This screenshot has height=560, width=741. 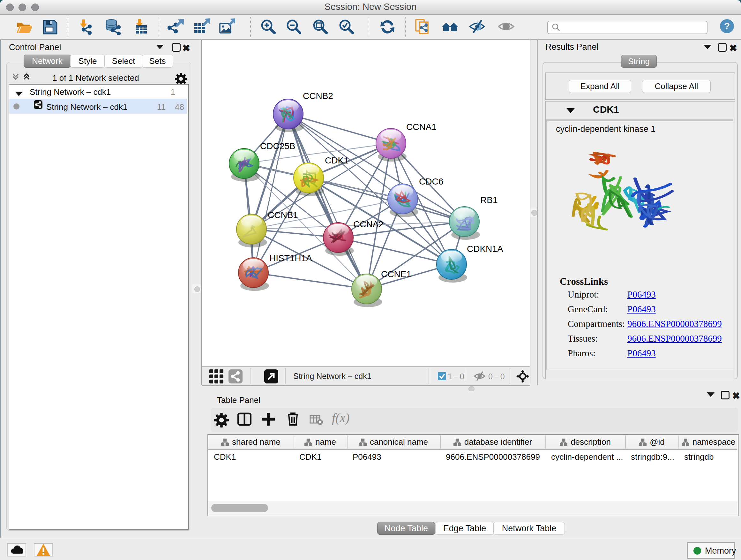 I want to click on svg-text: CDC6, so click(x=431, y=182).